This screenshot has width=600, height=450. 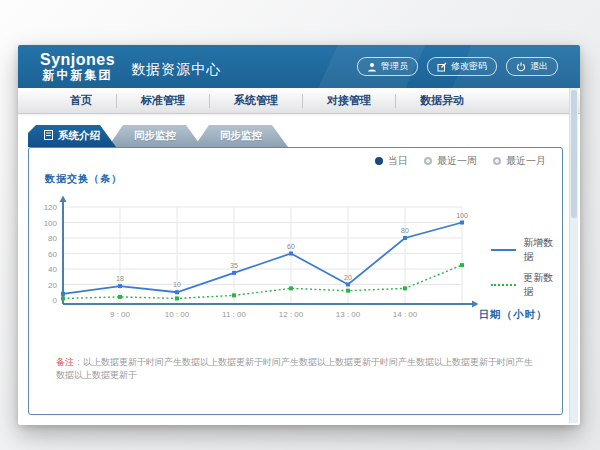 I want to click on user-icon, so click(x=372, y=67).